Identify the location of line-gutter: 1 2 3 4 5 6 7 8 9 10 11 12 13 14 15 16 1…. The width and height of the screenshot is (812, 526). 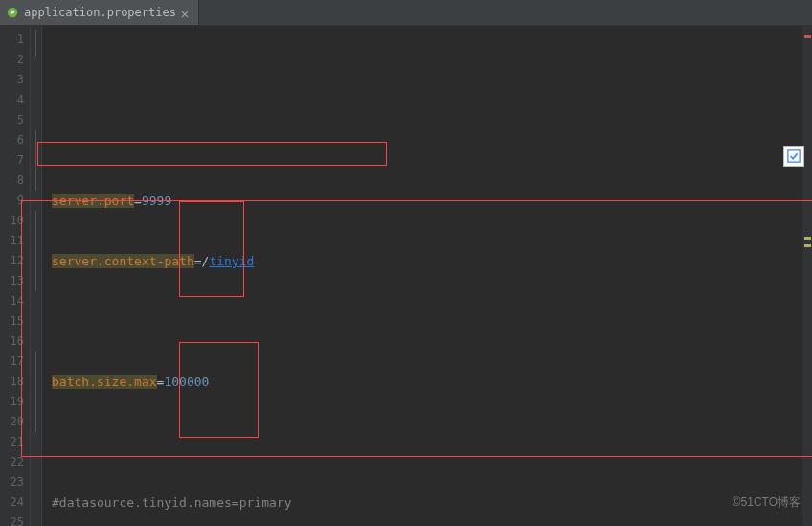
(15, 276).